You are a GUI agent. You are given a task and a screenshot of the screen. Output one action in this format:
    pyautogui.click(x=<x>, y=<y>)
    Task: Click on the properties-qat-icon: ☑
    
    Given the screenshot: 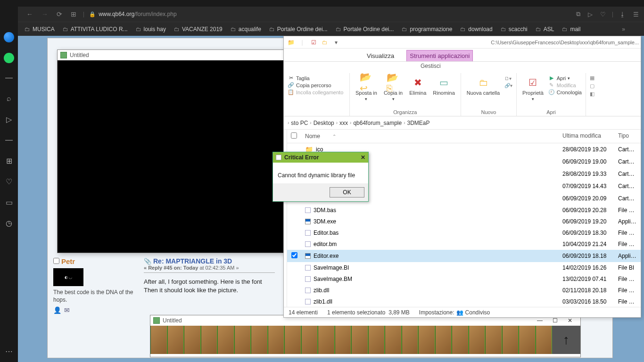 What is the action you would take?
    pyautogui.click(x=314, y=42)
    